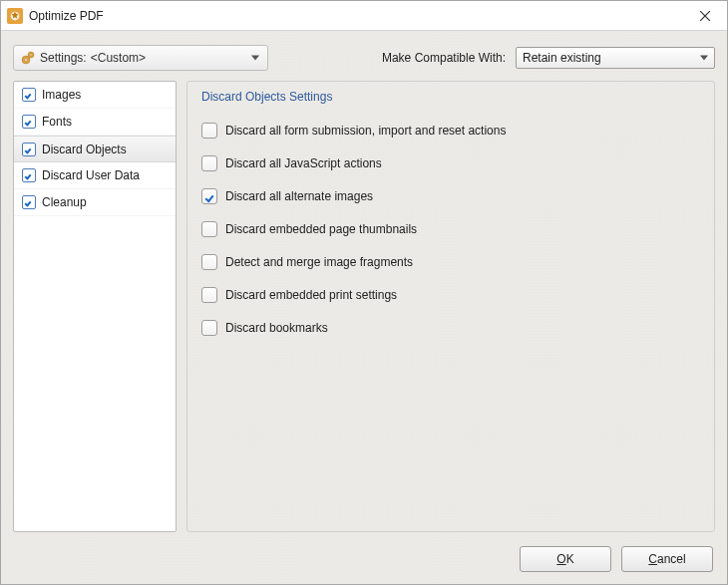 This screenshot has width=728, height=585. I want to click on cancel-mnemonic: C, so click(652, 559).